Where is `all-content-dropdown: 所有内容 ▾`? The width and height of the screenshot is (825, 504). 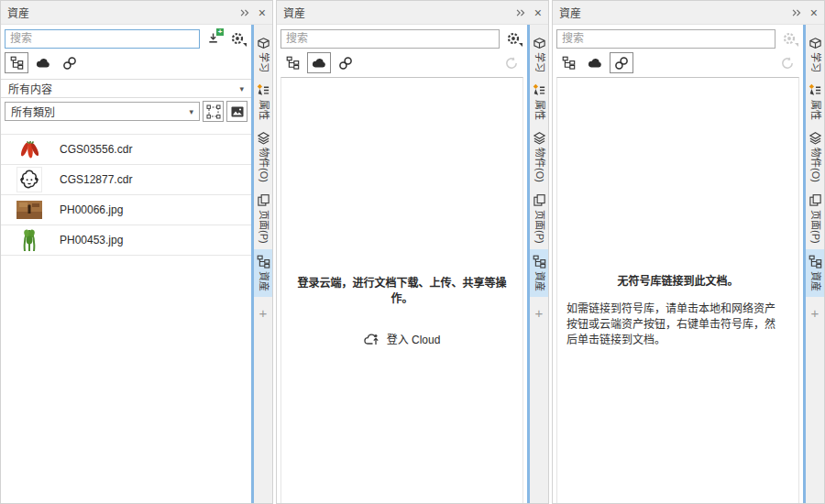
all-content-dropdown: 所有内容 ▾ is located at coordinates (126, 88).